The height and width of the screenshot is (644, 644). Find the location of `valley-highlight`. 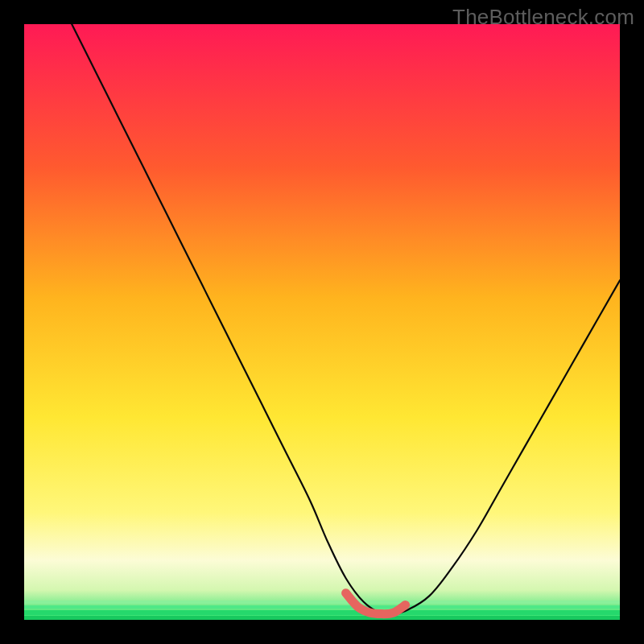

valley-highlight is located at coordinates (376, 604).